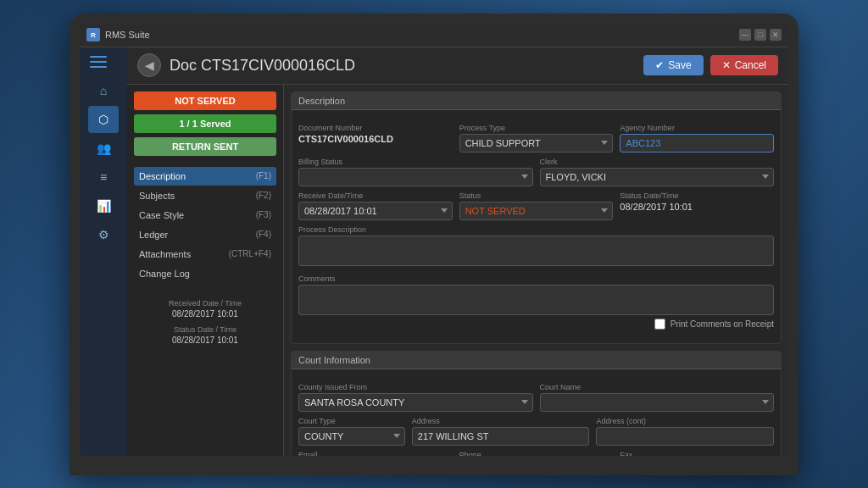 This screenshot has height=488, width=868. What do you see at coordinates (153, 235) in the screenshot?
I see `nav-ledger-label: Ledger` at bounding box center [153, 235].